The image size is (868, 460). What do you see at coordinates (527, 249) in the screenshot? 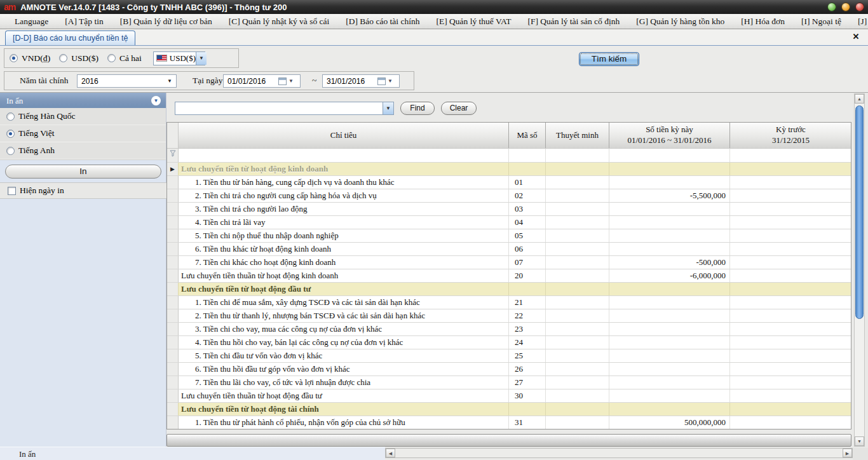
I see `cell-ma-so: 06` at bounding box center [527, 249].